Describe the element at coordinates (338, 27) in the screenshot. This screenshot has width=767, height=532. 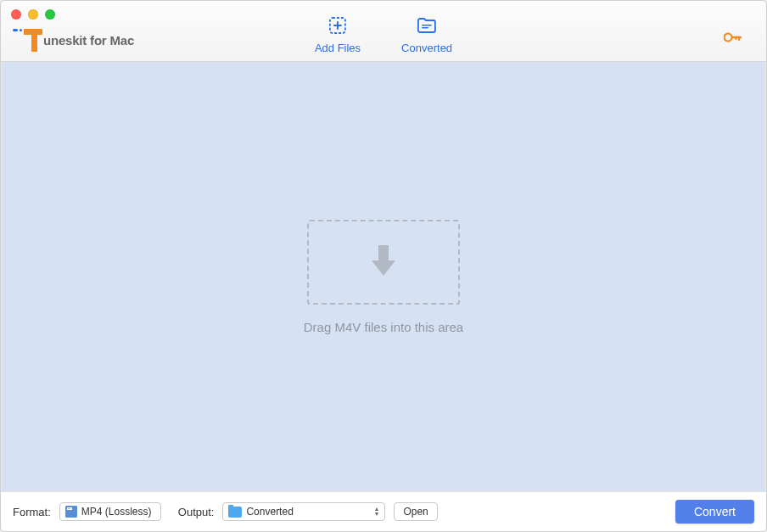
I see `add-files-icon` at that location.